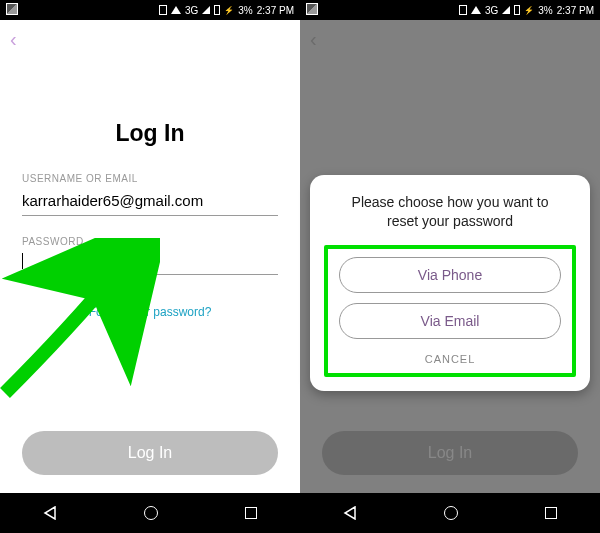 Image resolution: width=600 pixels, height=533 pixels. What do you see at coordinates (150, 453) in the screenshot?
I see `login-button: Log In` at bounding box center [150, 453].